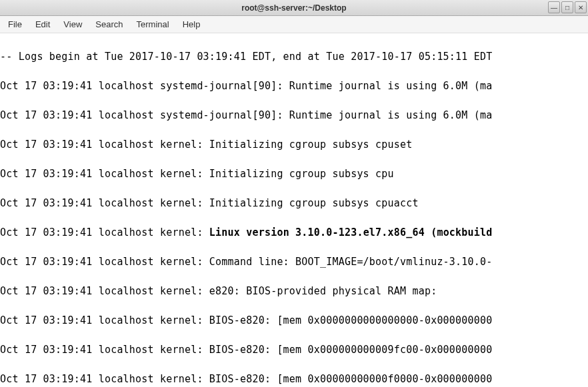 This screenshot has height=387, width=588. Describe the element at coordinates (294, 262) in the screenshot. I see `log-line: Oct 17 03:19:41 localhost kernel: Comman…` at that location.